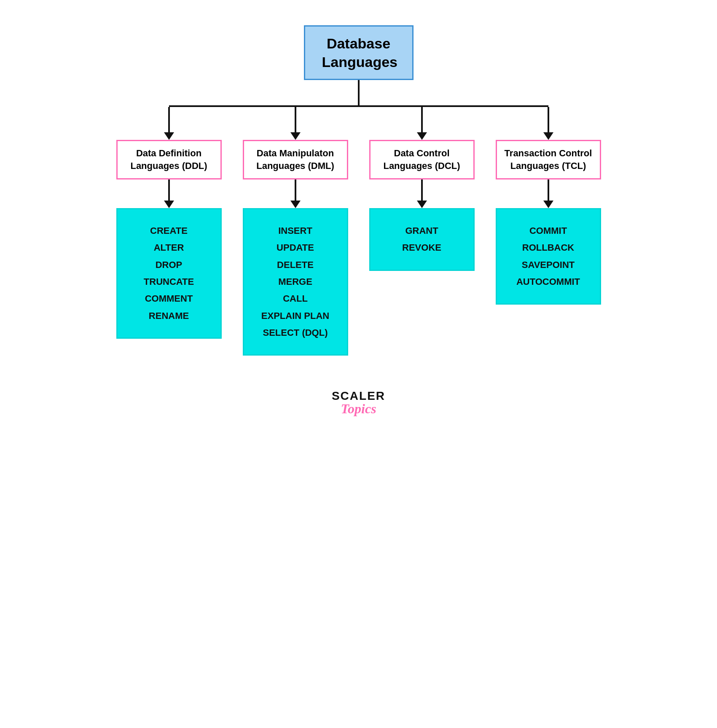  I want to click on list-item: TRUNCATE, so click(169, 282).